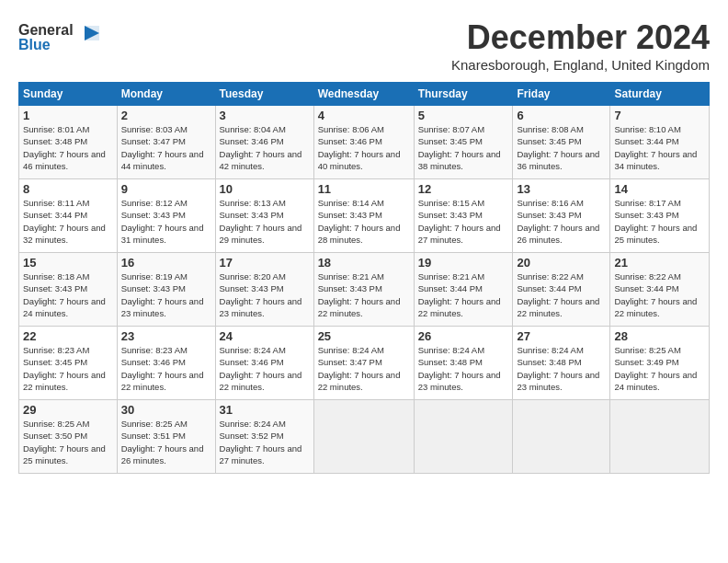  What do you see at coordinates (364, 363) in the screenshot?
I see `calendar-cell: 25Sunrise: 8:24 AMSunset: 3:47 PMDayligh…` at bounding box center [364, 363].